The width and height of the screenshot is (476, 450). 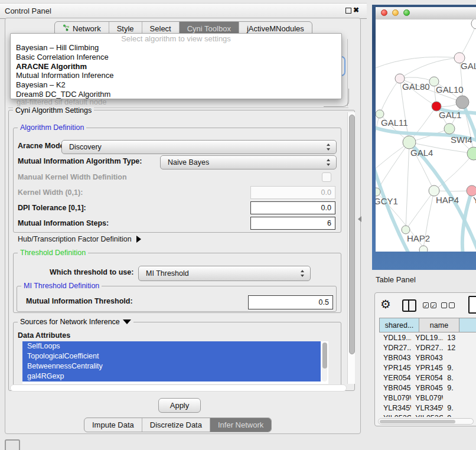 What do you see at coordinates (426, 422) in the screenshot?
I see `table-horizontal-scrollbar` at bounding box center [426, 422].